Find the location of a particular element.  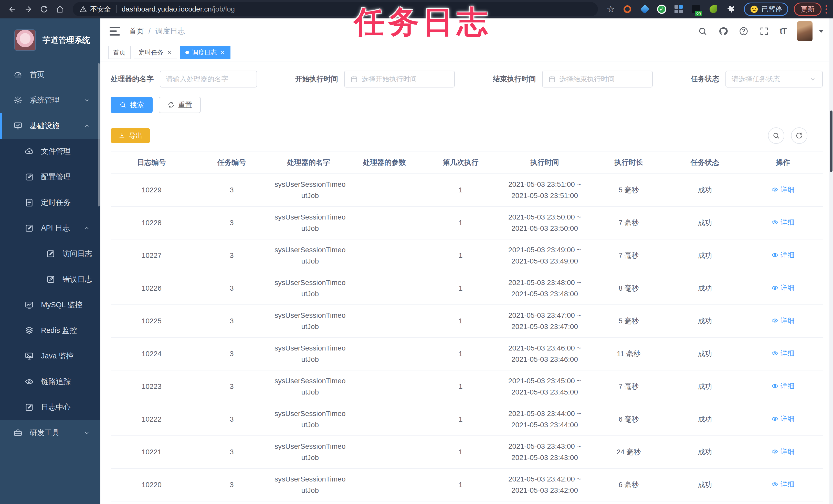

extension-icon-leaf is located at coordinates (713, 9).